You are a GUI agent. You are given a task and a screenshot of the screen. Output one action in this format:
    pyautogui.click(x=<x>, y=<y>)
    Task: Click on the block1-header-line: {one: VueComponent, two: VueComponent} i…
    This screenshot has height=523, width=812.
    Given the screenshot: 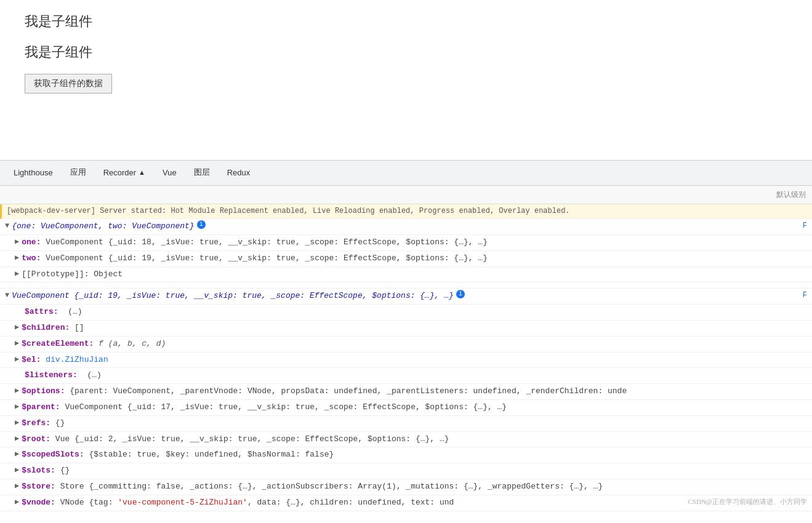 What is the action you would take?
    pyautogui.click(x=406, y=227)
    